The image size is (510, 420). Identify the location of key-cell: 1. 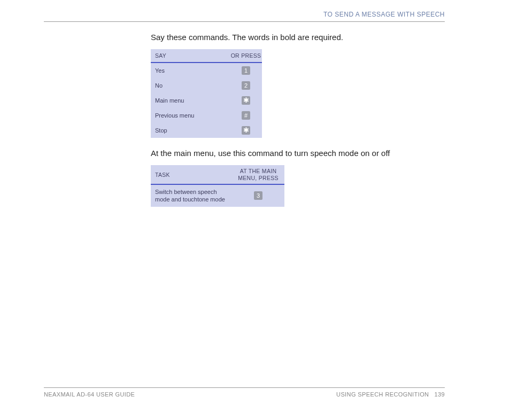
(246, 71).